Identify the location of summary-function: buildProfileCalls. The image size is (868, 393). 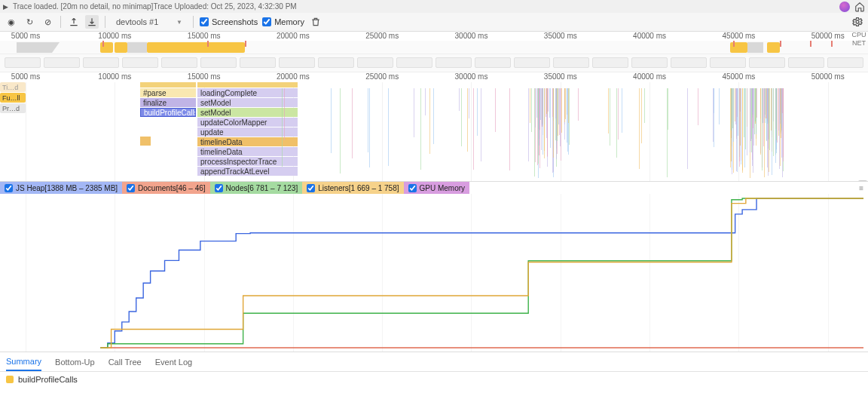
(48, 379).